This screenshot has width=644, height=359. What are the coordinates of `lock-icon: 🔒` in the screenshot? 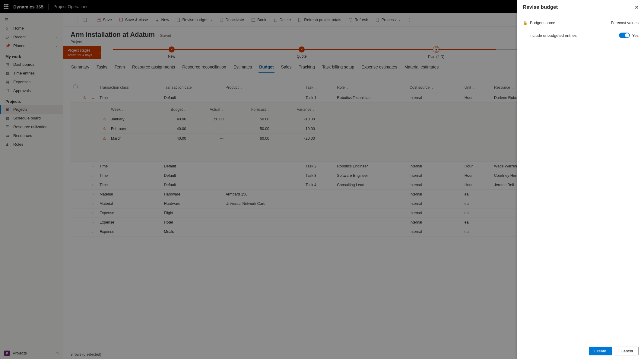 It's located at (525, 23).